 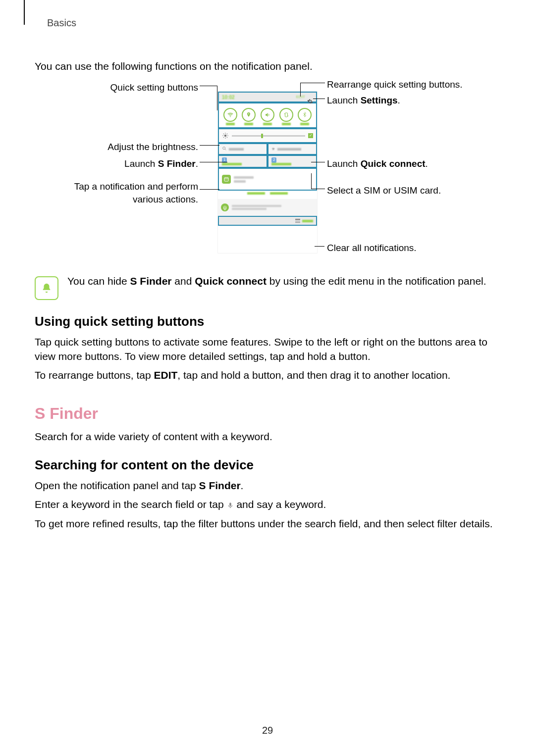 What do you see at coordinates (268, 172) in the screenshot?
I see `phone-mock: 10:02 EDIT ✓` at bounding box center [268, 172].